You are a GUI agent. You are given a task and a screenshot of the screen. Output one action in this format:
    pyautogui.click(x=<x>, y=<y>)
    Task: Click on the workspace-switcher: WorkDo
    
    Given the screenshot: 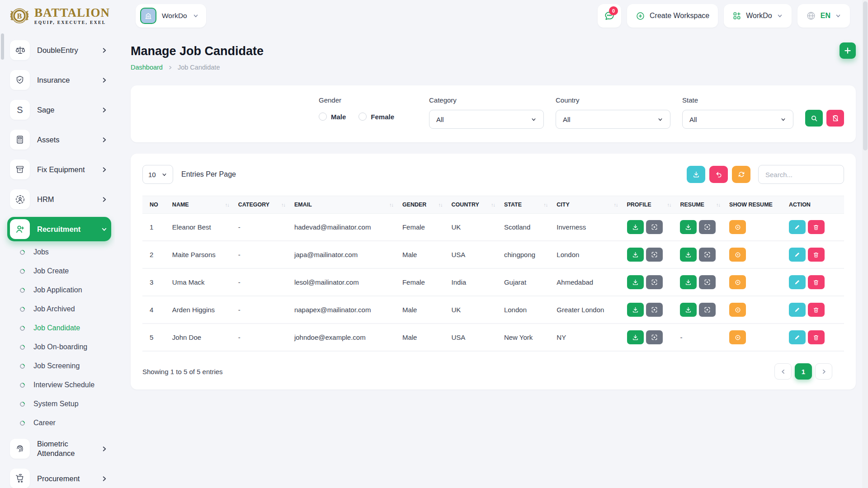 What is the action you would take?
    pyautogui.click(x=171, y=16)
    